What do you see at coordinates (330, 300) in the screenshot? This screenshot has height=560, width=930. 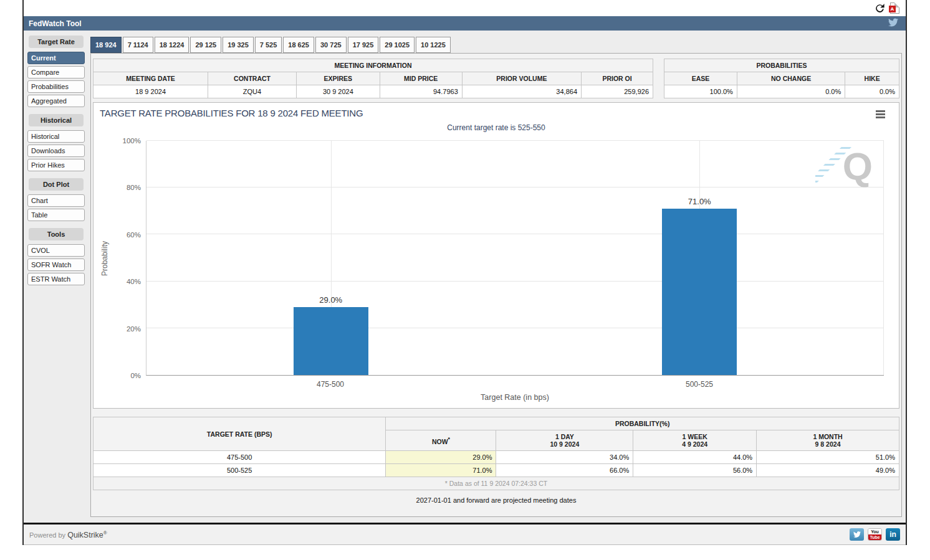 I see `bar-value-label: 29.0%` at bounding box center [330, 300].